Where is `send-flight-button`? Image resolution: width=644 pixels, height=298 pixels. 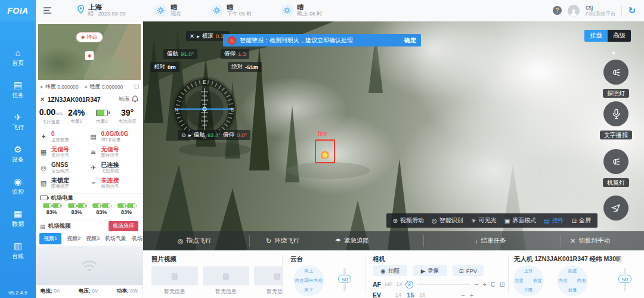 send-flight-button is located at coordinates (616, 208).